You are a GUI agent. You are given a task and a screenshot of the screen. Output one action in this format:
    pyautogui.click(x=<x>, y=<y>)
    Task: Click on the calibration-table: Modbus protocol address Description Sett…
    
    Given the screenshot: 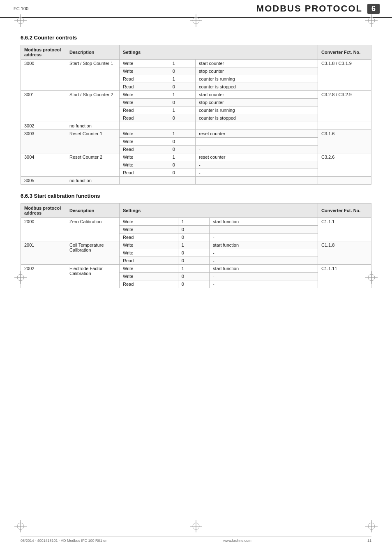 What is the action you would take?
    pyautogui.click(x=196, y=246)
    